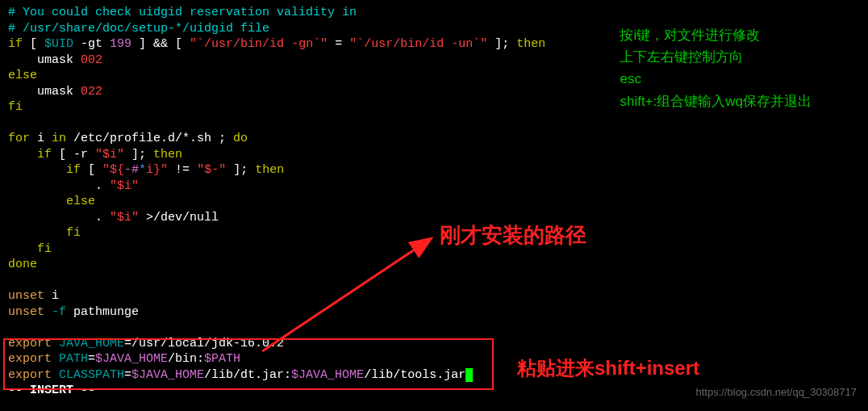 This screenshot has width=868, height=411. I want to click on keyword-else: else, so click(23, 76).